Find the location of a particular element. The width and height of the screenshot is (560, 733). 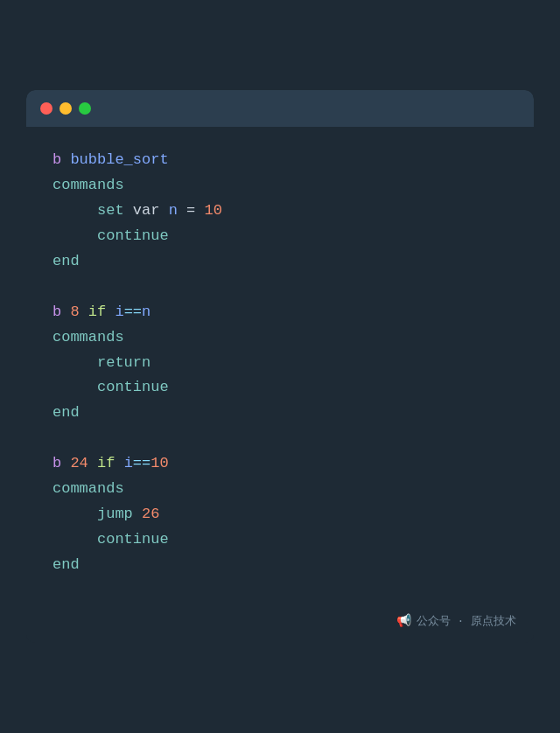

titlebar is located at coordinates (280, 108).